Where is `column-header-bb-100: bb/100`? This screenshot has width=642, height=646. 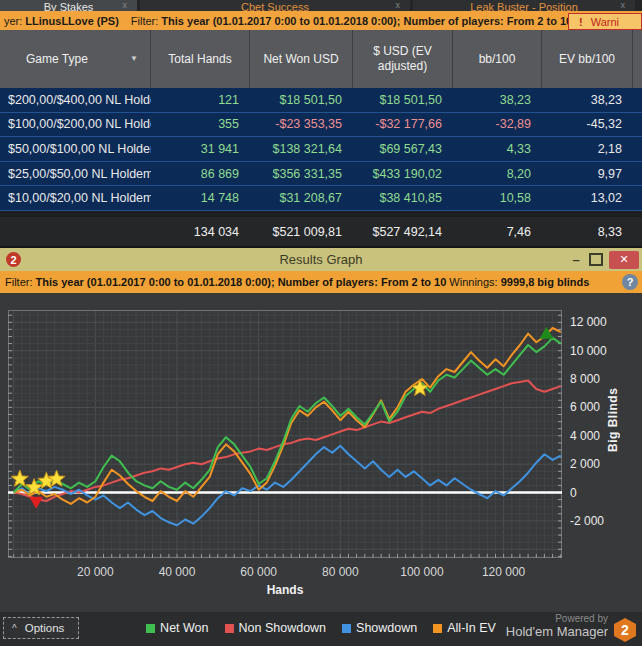 column-header-bb-100: bb/100 is located at coordinates (498, 59).